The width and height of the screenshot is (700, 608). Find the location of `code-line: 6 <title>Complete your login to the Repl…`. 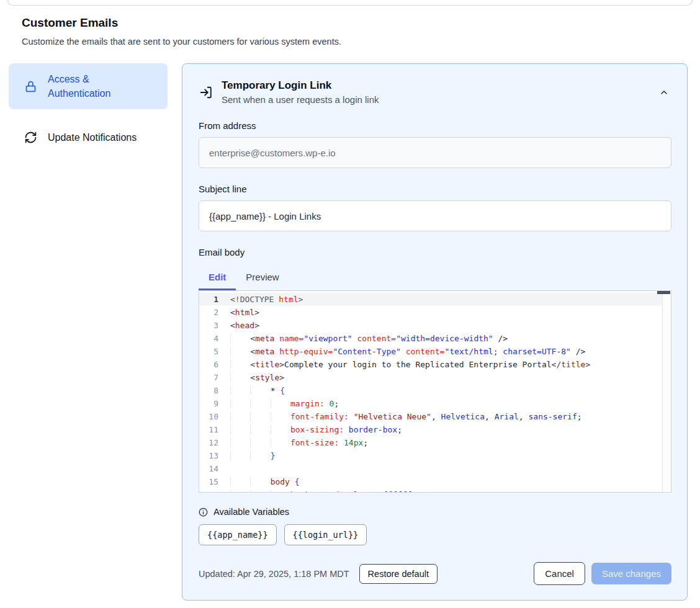

code-line: 6 <title>Complete your login to the Repl… is located at coordinates (435, 365).